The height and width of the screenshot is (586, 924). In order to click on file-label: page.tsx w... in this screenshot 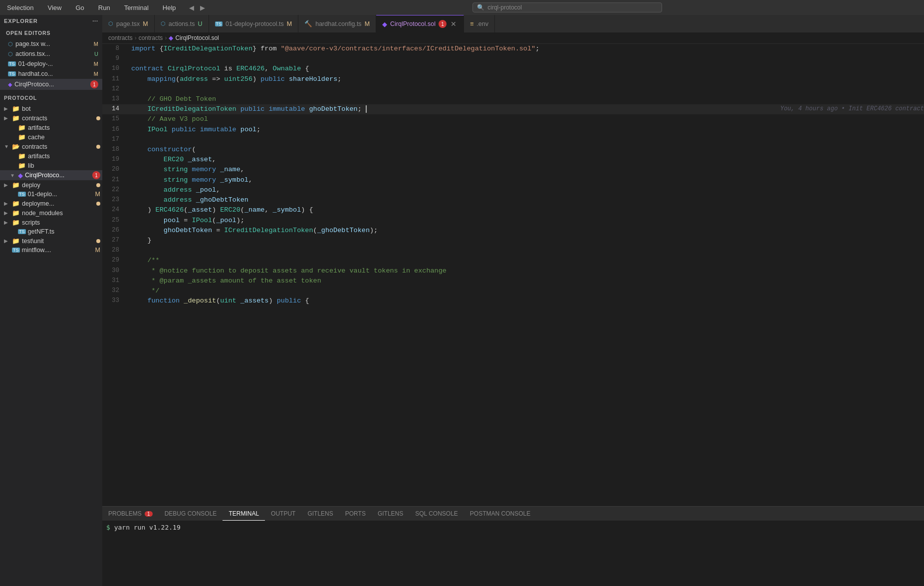, I will do `click(33, 44)`.